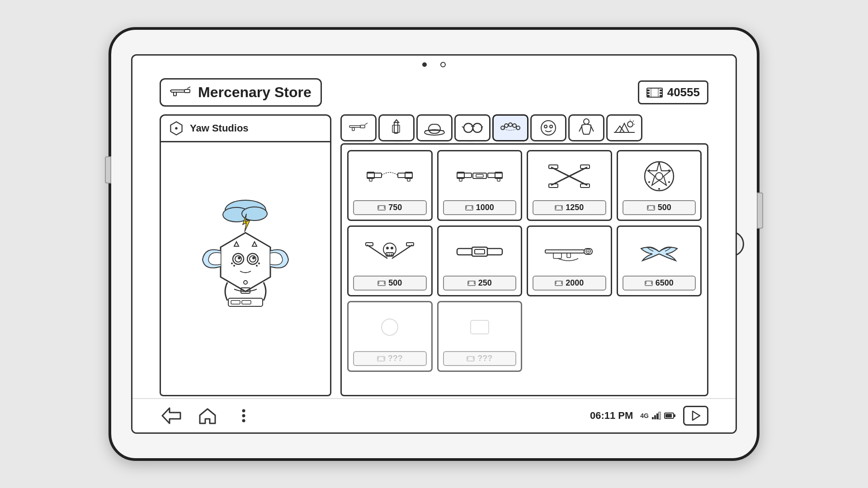 This screenshot has height=488, width=868. I want to click on item-price-9: ???, so click(390, 359).